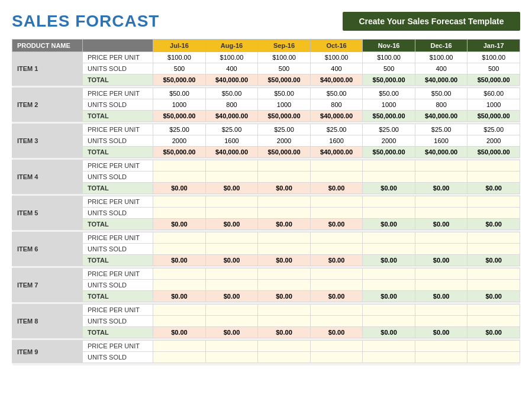  I want to click on table-row: ITEM 7PRICE PER UNIT, so click(266, 274).